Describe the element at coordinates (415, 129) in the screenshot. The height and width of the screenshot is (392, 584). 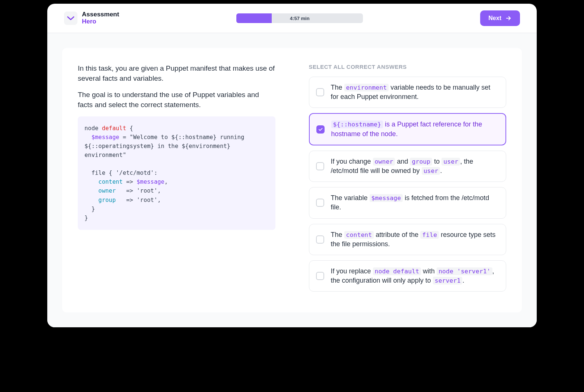
I see `answer-text-2: ${::hostname} is a Puppet fact reference…` at that location.